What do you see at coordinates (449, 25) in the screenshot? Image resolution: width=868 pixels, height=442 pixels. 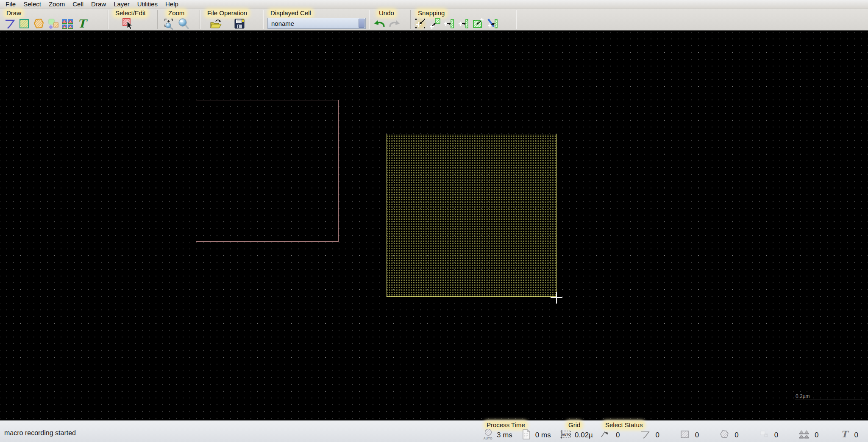 I see `snap-edge-icon` at bounding box center [449, 25].